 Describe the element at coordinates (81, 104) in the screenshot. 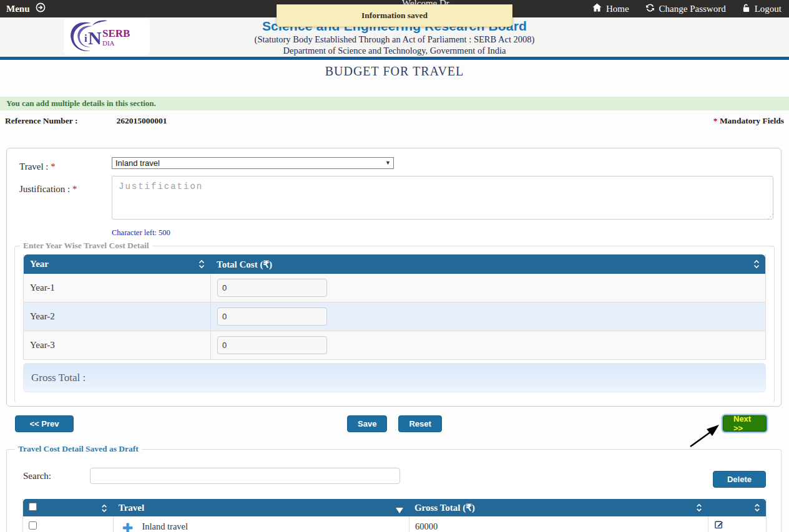

I see `info-message: You can add multiple details in this sec…` at that location.